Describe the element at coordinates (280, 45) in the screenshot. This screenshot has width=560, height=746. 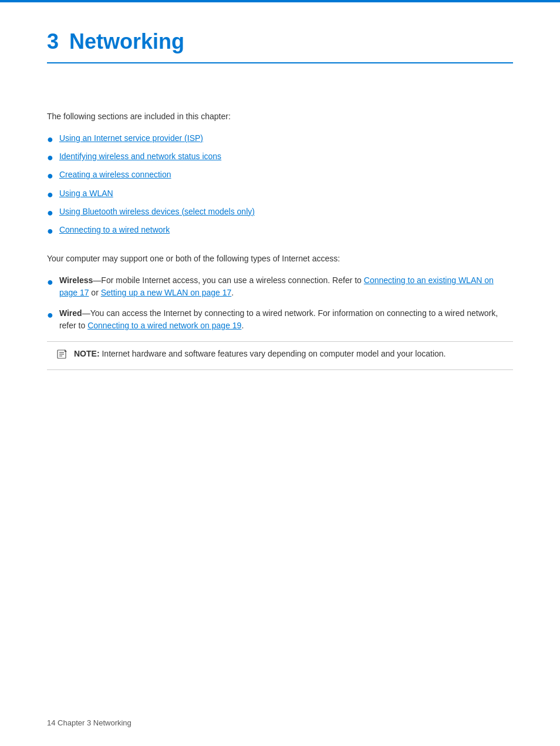
I see `chapter-header: 3 Networking` at that location.